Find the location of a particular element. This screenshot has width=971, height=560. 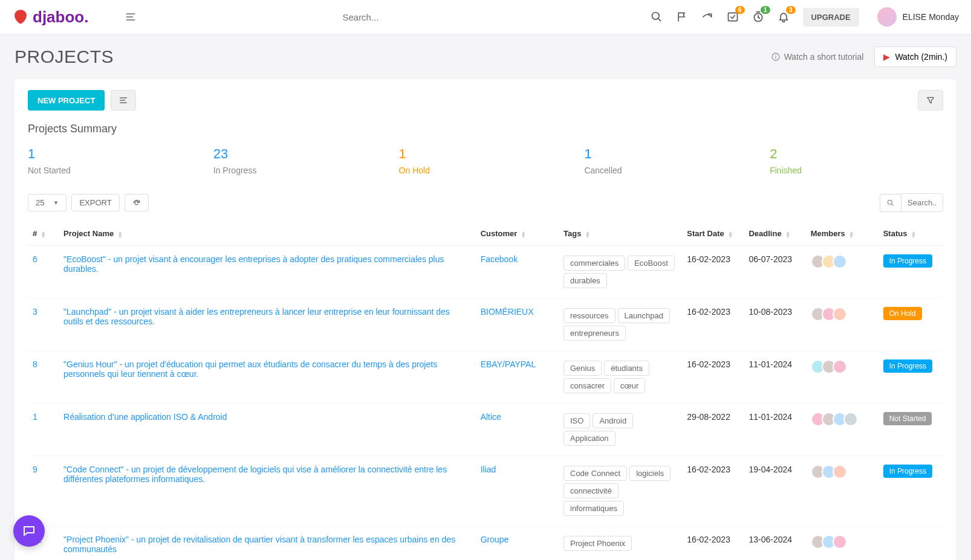

cell-customer: EBAY/PAYPAL is located at coordinates (518, 377).